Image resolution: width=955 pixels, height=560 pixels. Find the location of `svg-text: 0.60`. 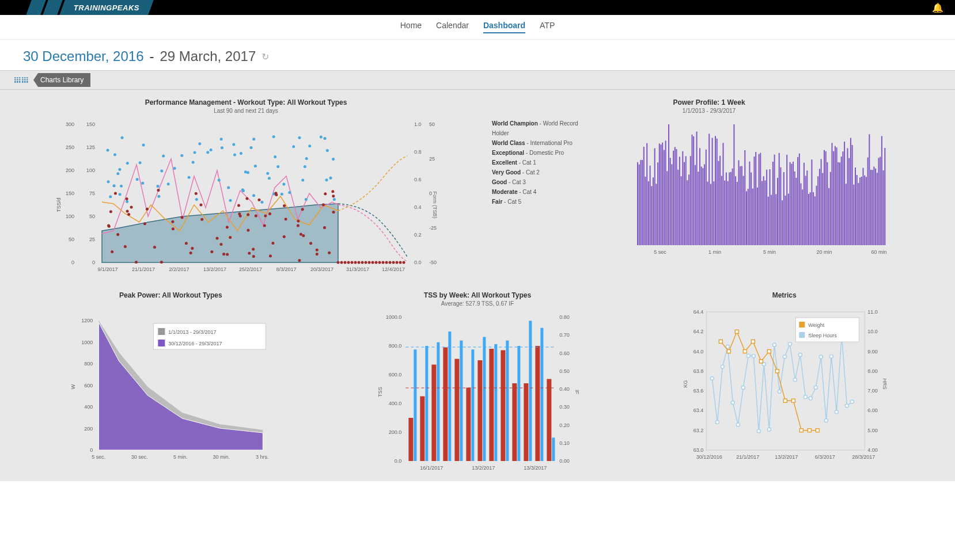

svg-text: 0.60 is located at coordinates (564, 353).